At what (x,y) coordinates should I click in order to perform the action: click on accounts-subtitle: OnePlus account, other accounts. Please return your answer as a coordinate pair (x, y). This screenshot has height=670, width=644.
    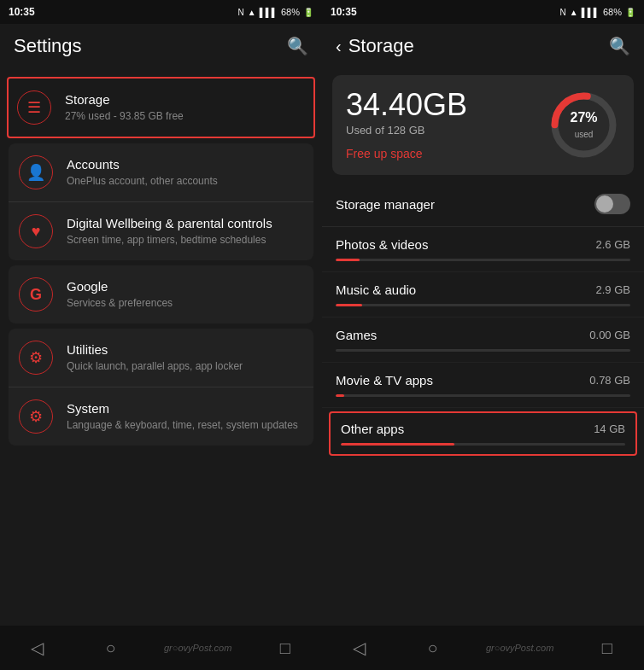
    Looking at the image, I should click on (184, 182).